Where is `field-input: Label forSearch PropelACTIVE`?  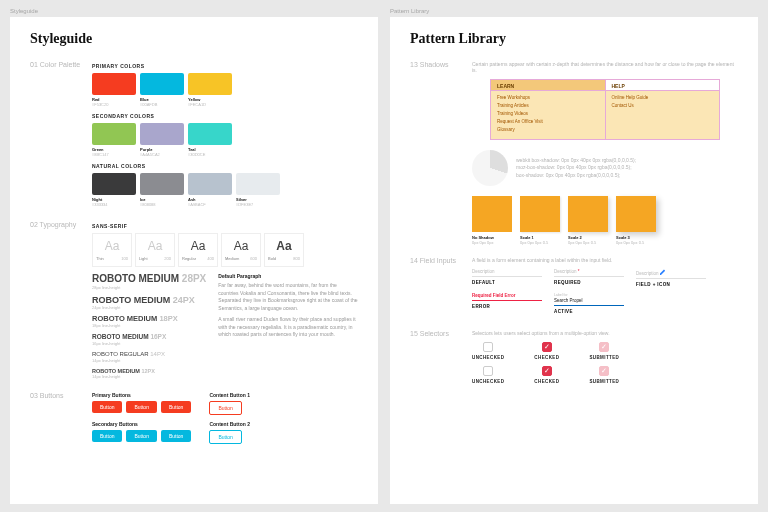 field-input: Label forSearch PropelACTIVE is located at coordinates (589, 304).